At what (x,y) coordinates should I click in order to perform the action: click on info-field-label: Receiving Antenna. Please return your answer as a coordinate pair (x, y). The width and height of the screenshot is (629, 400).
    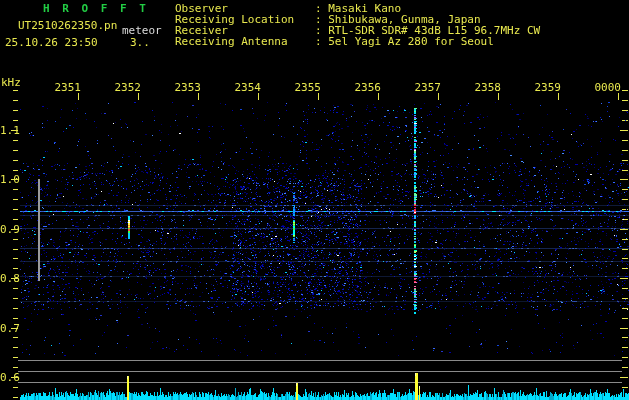
    Looking at the image, I should click on (232, 42).